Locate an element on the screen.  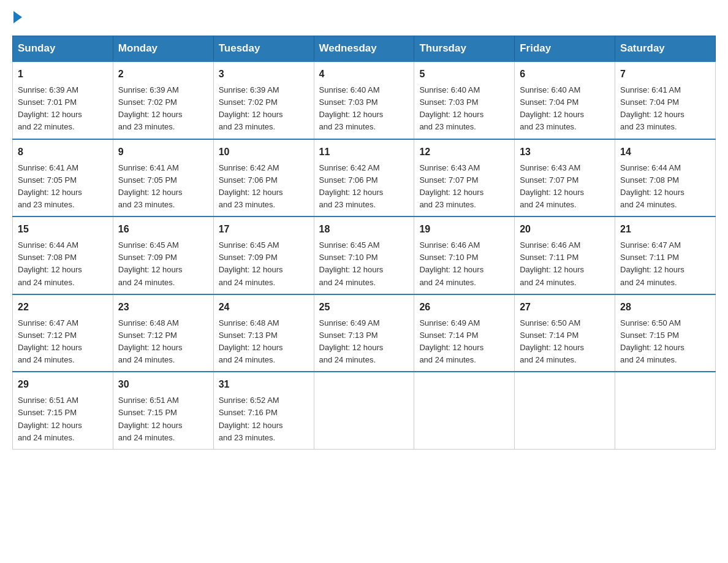
calendar-cell: 29Sunrise: 6:51 AMSunset: 7:15 PMDayligh… is located at coordinates (63, 410).